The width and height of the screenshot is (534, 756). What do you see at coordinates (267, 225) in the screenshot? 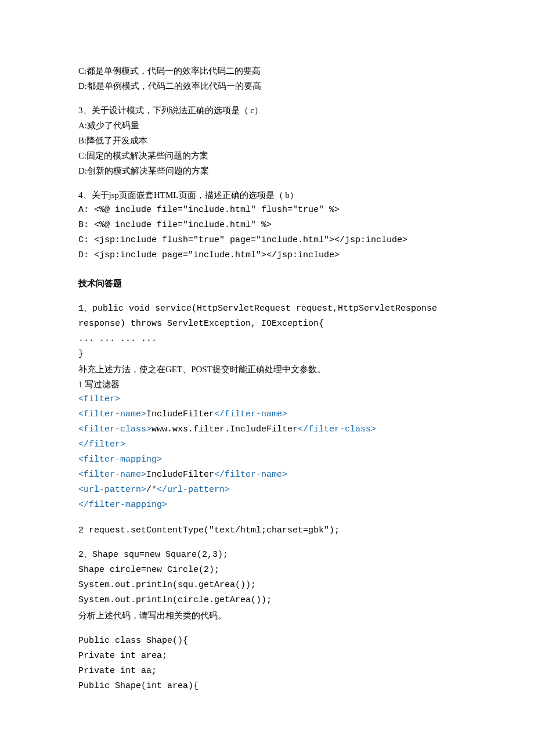
I see `option-b: B: <%@ include file="include.html" %>` at bounding box center [267, 225].